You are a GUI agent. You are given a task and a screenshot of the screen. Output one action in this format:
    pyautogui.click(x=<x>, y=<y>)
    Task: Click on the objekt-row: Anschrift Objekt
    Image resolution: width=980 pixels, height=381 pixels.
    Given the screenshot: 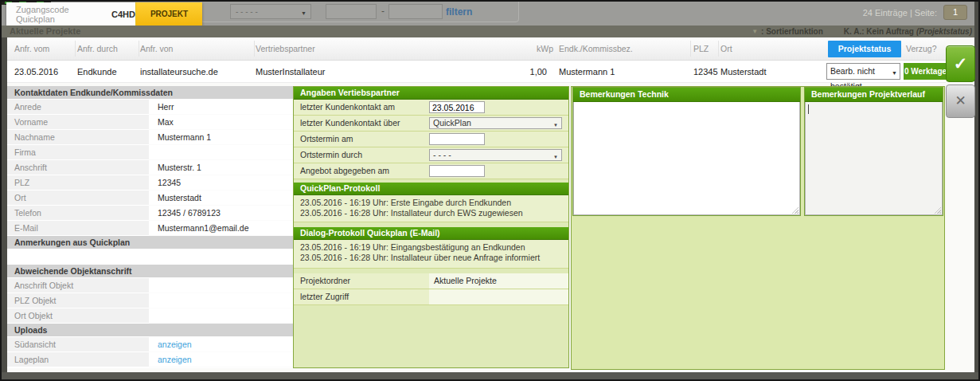 What is the action you would take?
    pyautogui.click(x=150, y=285)
    